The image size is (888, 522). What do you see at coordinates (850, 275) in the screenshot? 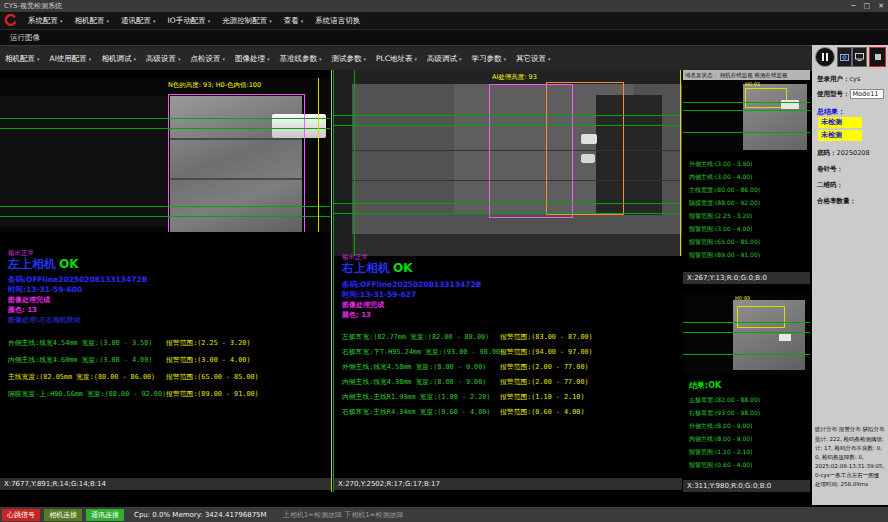
I see `right-sidebar: 登录用户：cys 使用型号：Mode11 总结果： 未检测 未检测 底码：202…` at bounding box center [850, 275].